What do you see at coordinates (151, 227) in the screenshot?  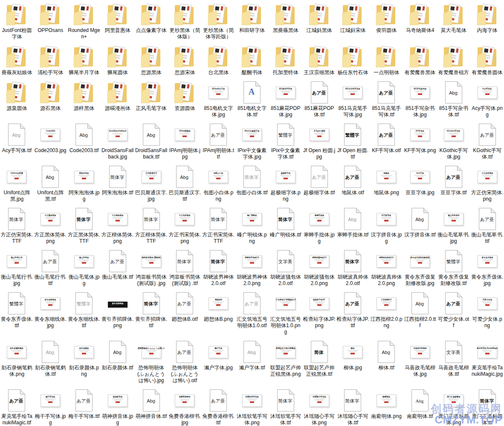 I see `file-item: 简体字方正楷体简体.TTF` at bounding box center [151, 227].